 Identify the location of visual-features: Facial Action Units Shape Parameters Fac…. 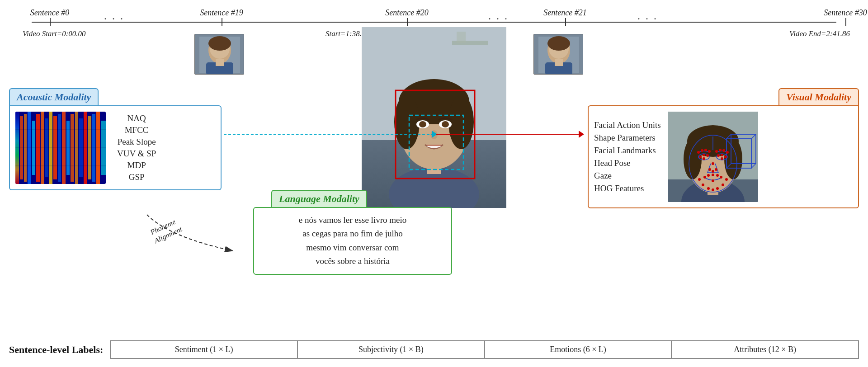
(627, 157).